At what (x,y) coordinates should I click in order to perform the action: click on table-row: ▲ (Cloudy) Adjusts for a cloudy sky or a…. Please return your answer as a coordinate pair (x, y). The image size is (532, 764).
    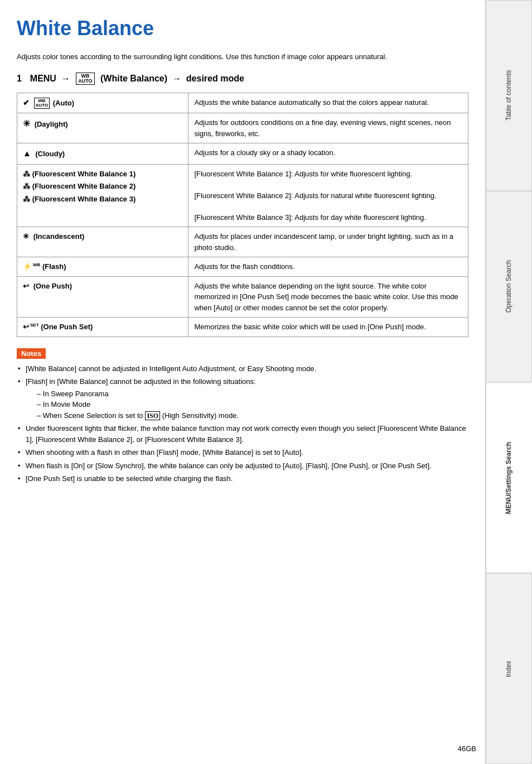
    Looking at the image, I should click on (243, 154).